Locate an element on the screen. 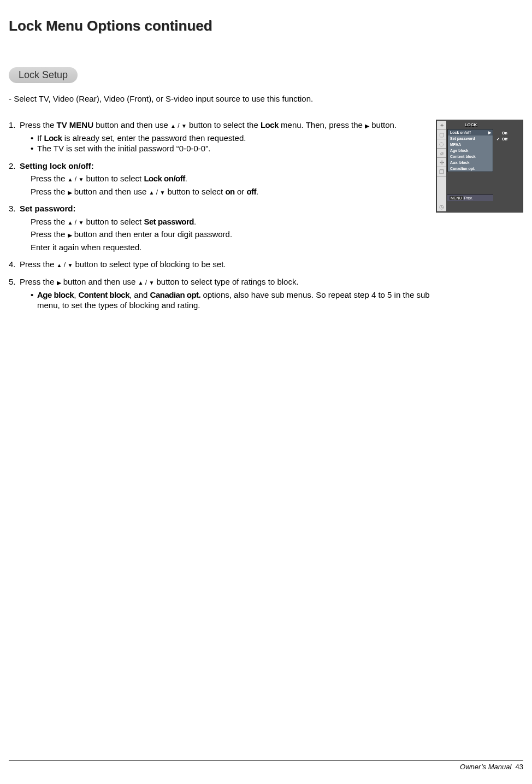 The image size is (532, 784). menu-button-label: MENU is located at coordinates (457, 198).